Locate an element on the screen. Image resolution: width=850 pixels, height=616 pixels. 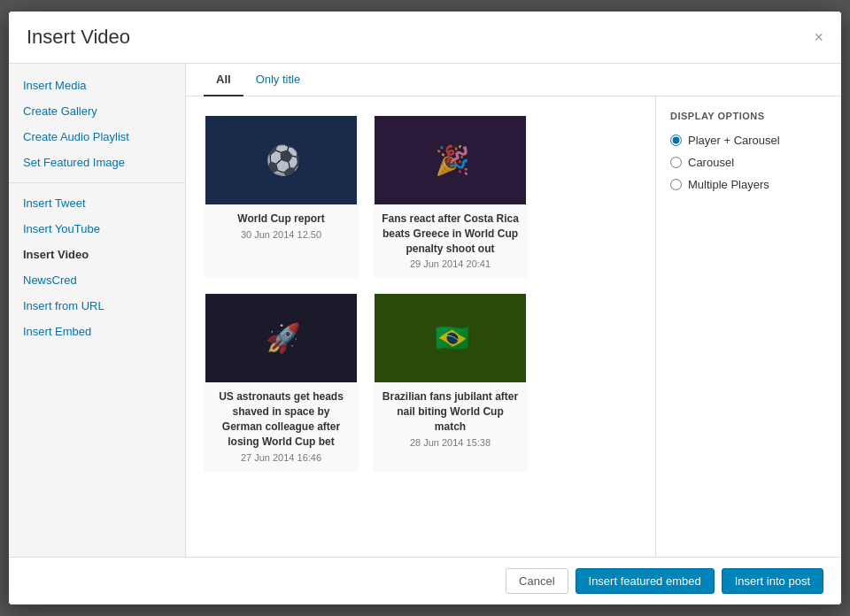
modal-footer: Cancel Insert featured embed Insert into… is located at coordinates (425, 581).